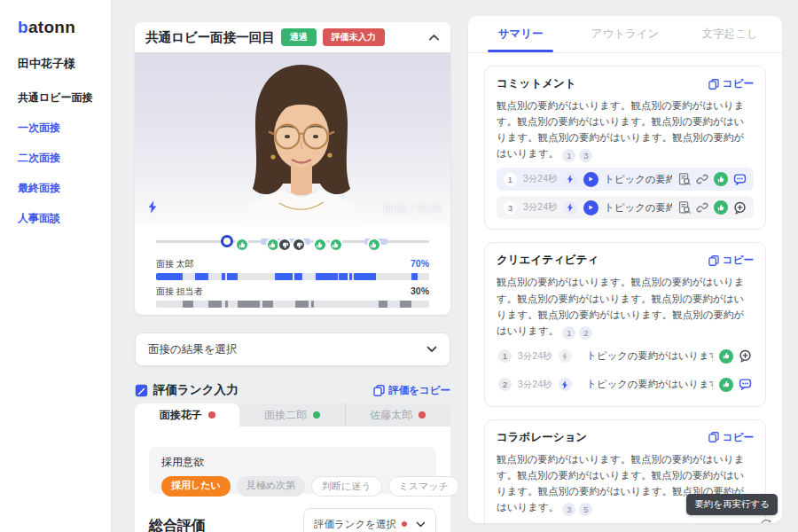 Image resolution: width=798 pixels, height=532 pixels. I want to click on summary-tab: アウトライン, so click(625, 34).